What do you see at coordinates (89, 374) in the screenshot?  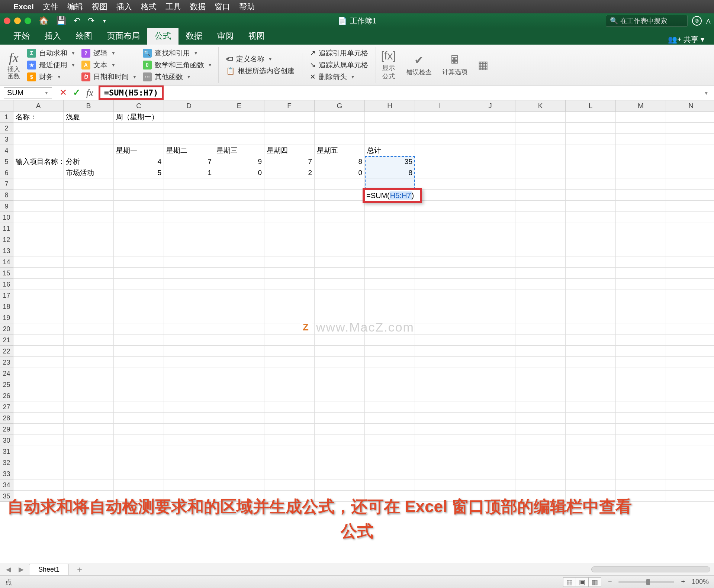 I see `cell-B24` at bounding box center [89, 374].